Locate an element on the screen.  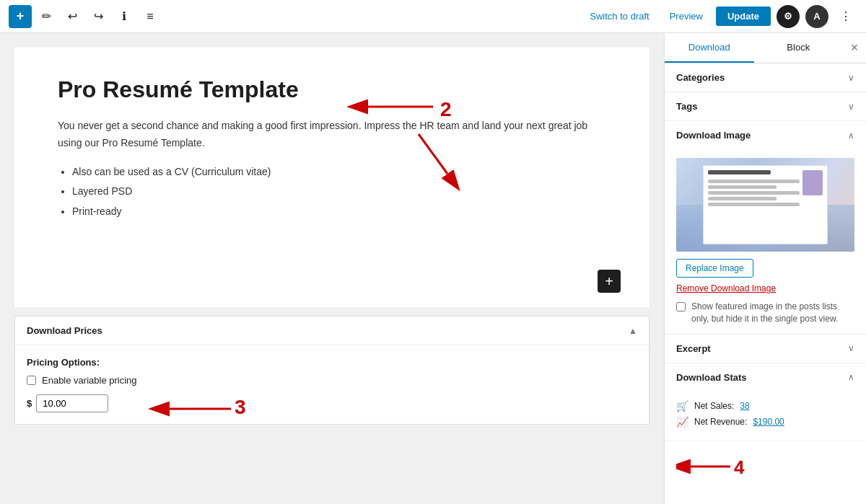
download-prices-content: Pricing Options: Enable variable pricing… is located at coordinates (332, 385).